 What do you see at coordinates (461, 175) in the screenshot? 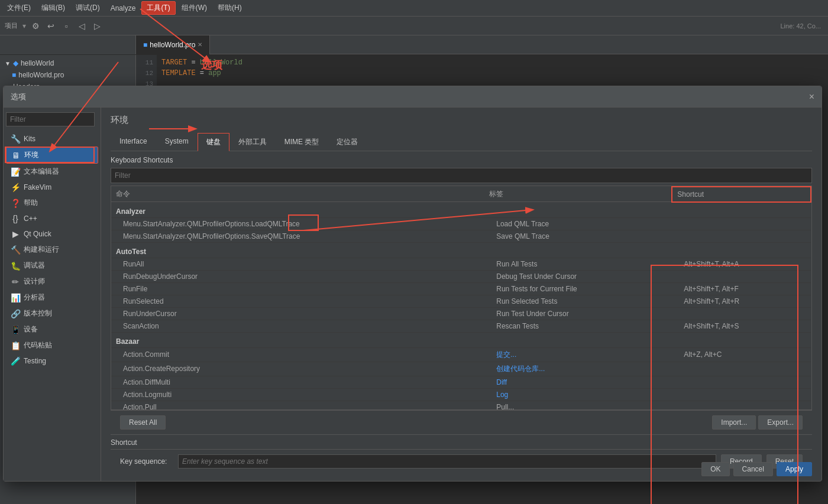
I see `shortcuts-filter-input` at bounding box center [461, 175].